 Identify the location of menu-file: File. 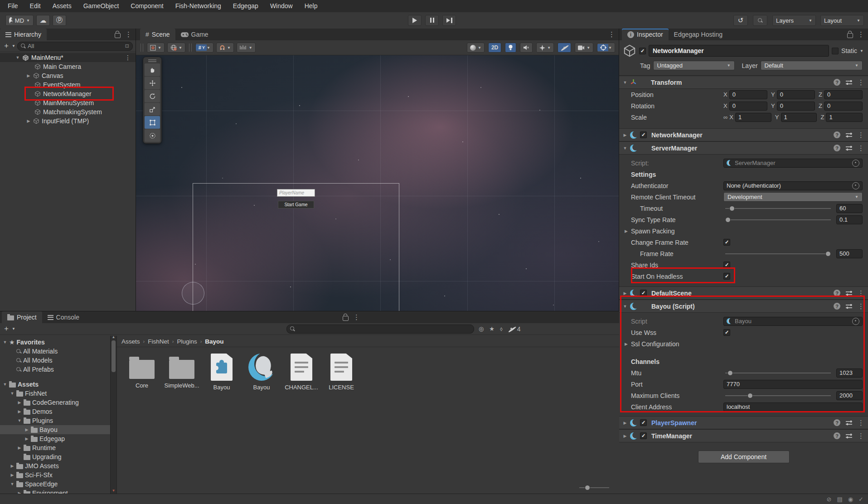
(13, 6).